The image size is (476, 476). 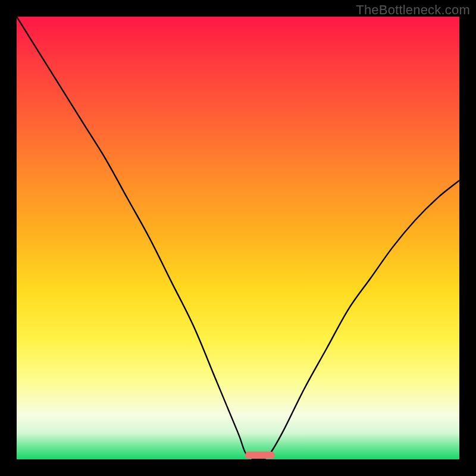 I want to click on optimal-marker, so click(x=260, y=455).